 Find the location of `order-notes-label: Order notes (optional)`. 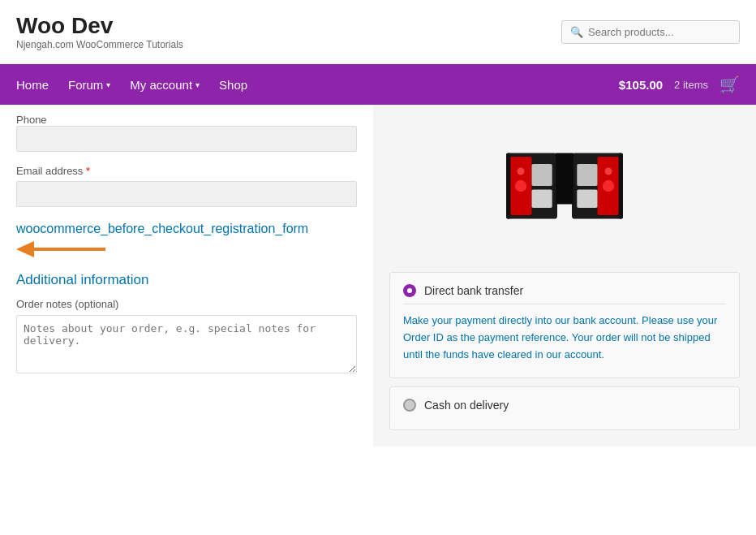

order-notes-label: Order notes (optional) is located at coordinates (187, 304).